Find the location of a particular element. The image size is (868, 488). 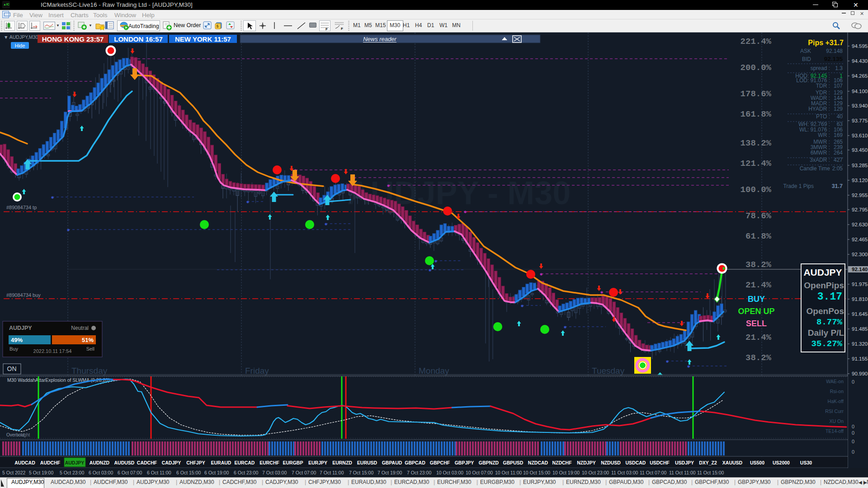

svg-text: CADCHF is located at coordinates (147, 463).